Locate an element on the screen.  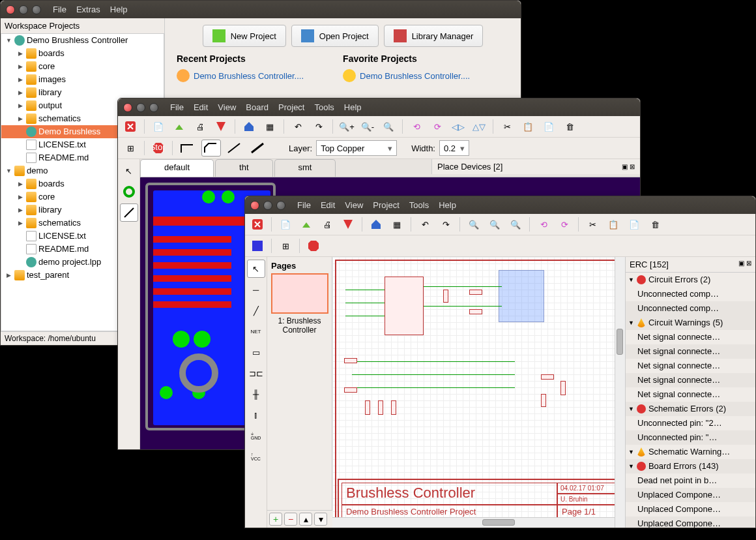
erc-group: ▼Schematic Errors (2) is located at coordinates (691, 409).